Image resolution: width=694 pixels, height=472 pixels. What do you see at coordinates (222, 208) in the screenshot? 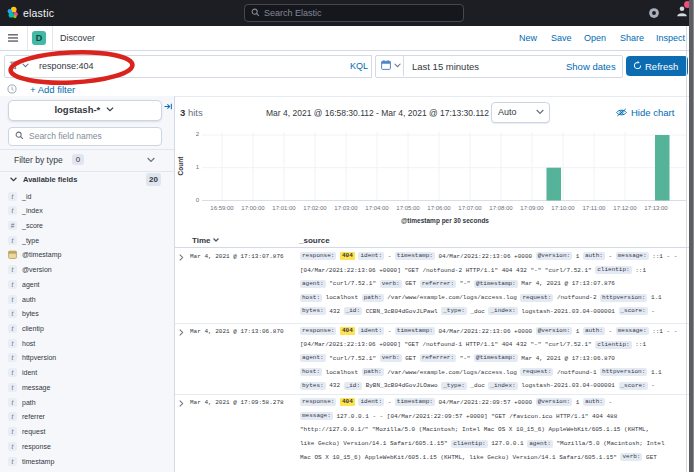
I see `svg-text: 16:59:00` at bounding box center [222, 208].